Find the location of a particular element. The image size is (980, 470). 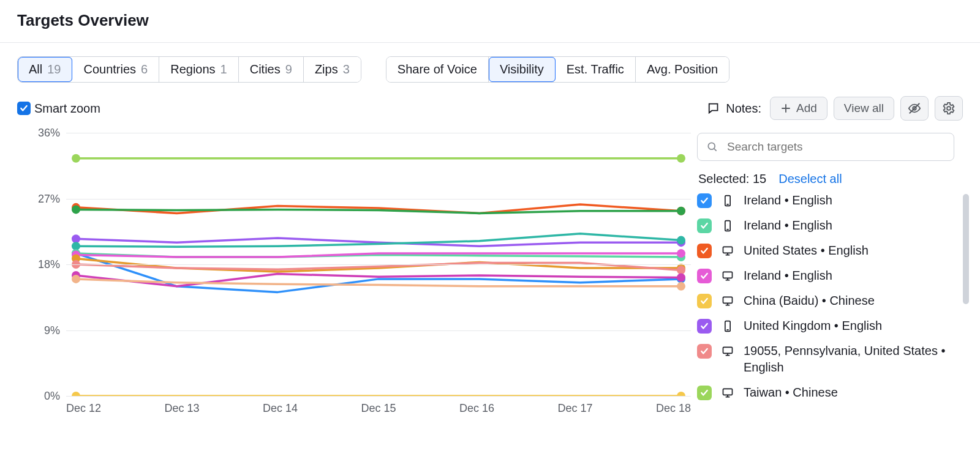

scrollbar-thumb is located at coordinates (966, 249).